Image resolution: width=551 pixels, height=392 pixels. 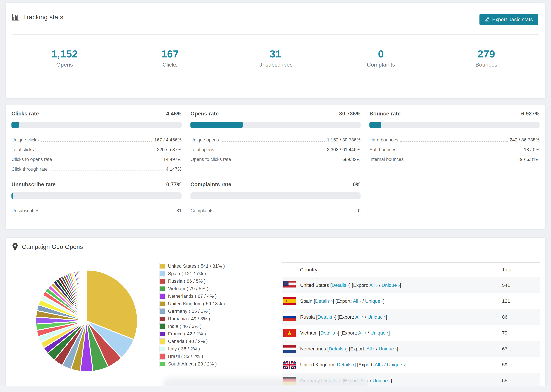 What do you see at coordinates (197, 266) in the screenshot?
I see `legend-label: United States ( 541 / 31% )` at bounding box center [197, 266].